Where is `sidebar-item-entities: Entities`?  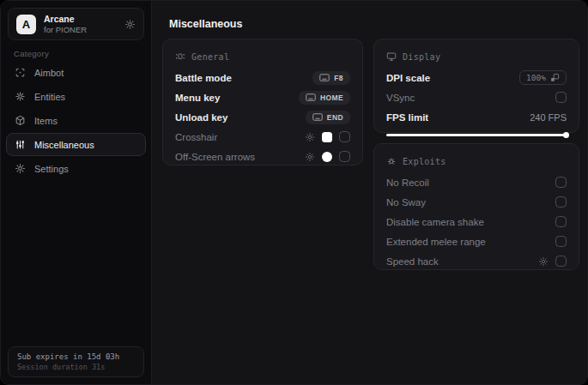
sidebar-item-entities: Entities is located at coordinates (76, 96).